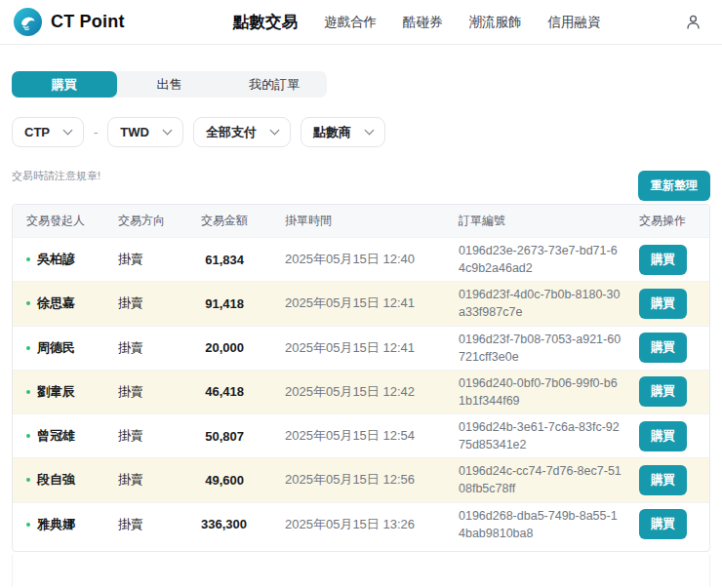 The image size is (722, 588). What do you see at coordinates (170, 84) in the screenshot?
I see `trade-mode-tabs: 購買 出售 我的訂單` at bounding box center [170, 84].